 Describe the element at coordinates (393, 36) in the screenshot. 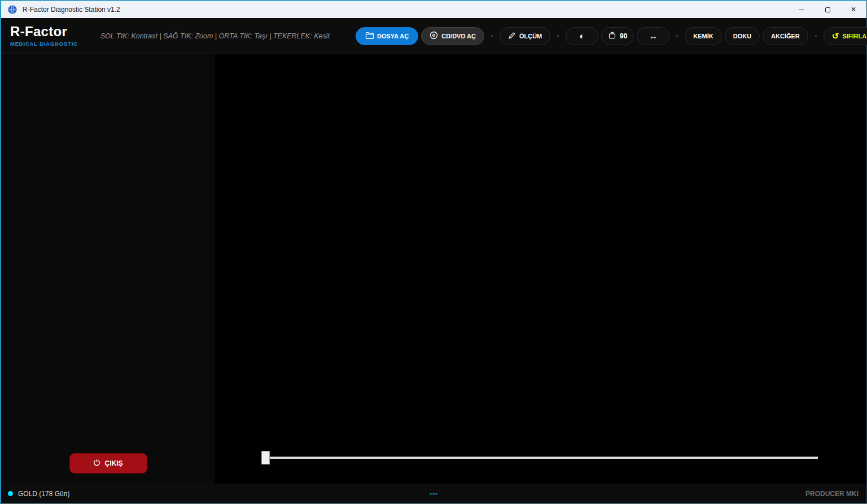

I see `open-file-label: DOSYA AÇ` at that location.